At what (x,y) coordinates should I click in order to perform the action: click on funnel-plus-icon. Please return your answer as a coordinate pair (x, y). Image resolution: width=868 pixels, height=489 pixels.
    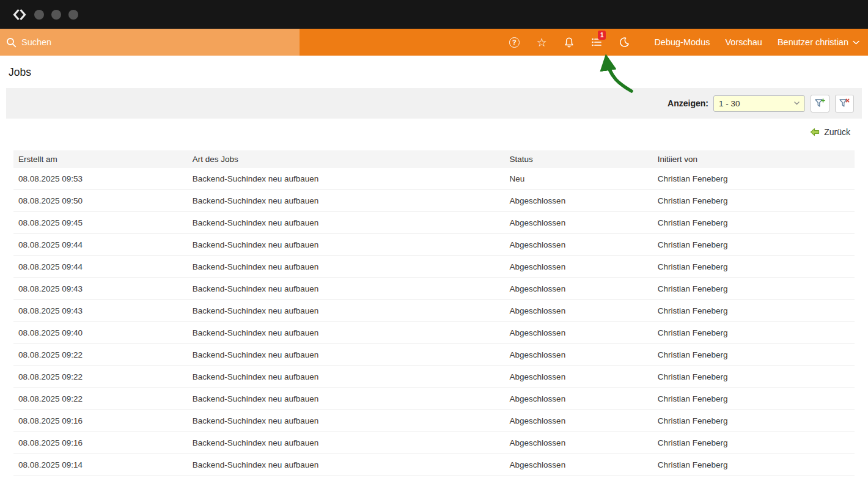
    Looking at the image, I should click on (820, 103).